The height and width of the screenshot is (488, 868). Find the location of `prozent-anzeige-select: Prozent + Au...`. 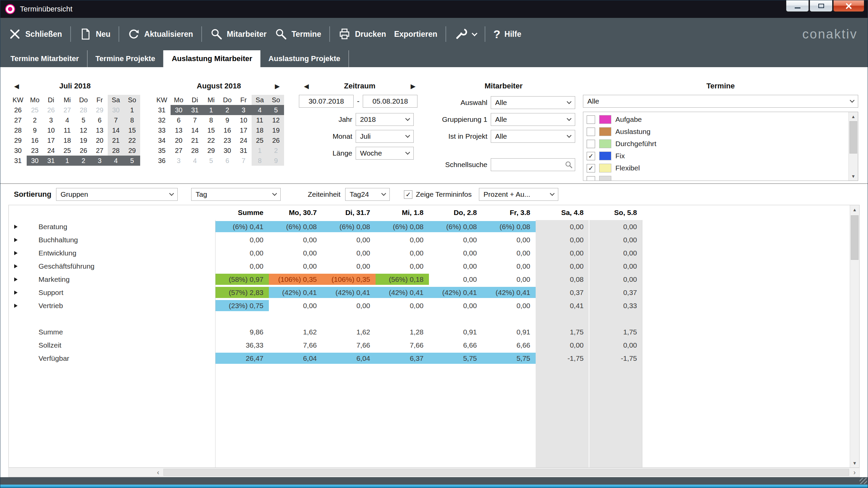

prozent-anzeige-select: Prozent + Au... is located at coordinates (519, 194).